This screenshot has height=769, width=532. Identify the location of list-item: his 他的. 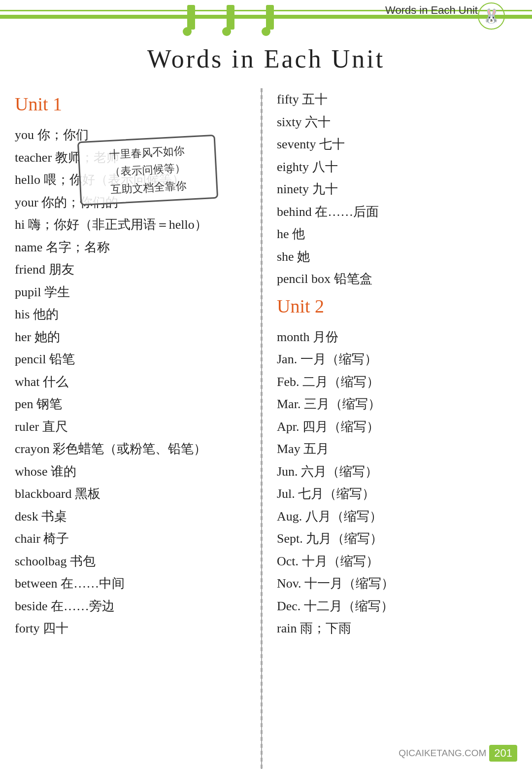
(131, 315).